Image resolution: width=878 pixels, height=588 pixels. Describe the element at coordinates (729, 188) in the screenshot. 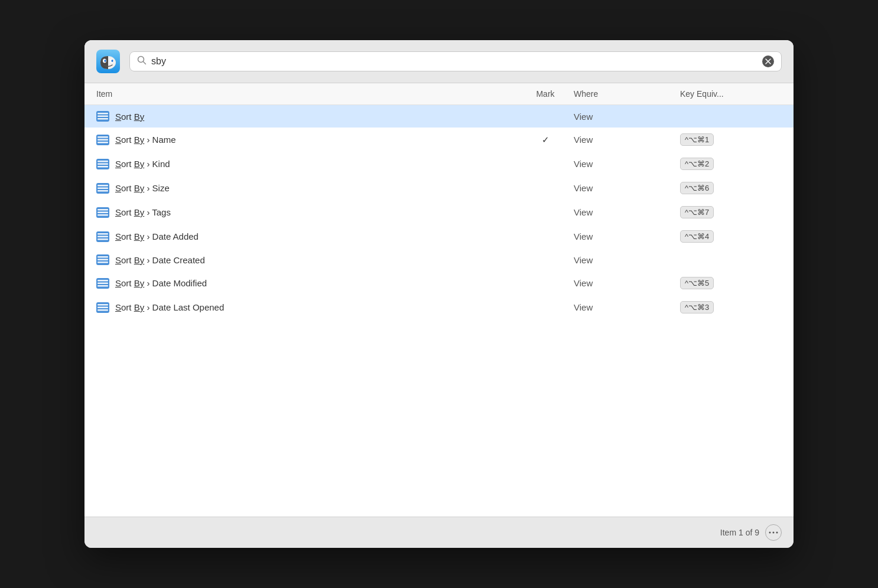

I see `key-cell: ^⌥⌘6` at that location.